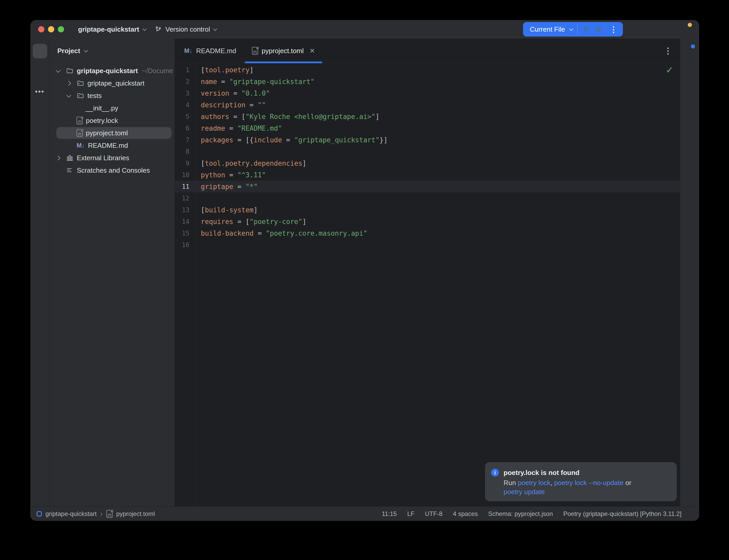 The height and width of the screenshot is (560, 729). I want to click on structure-button, so click(40, 71).